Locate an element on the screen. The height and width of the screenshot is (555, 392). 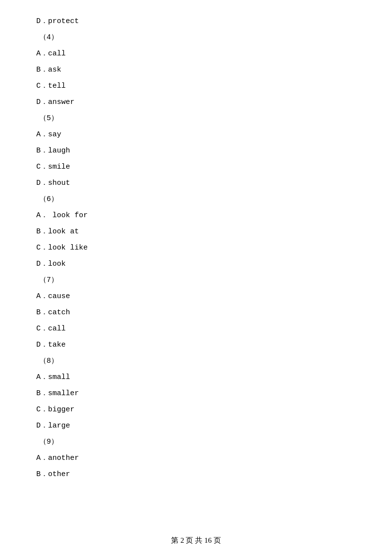
line-a-small: A．small is located at coordinates (197, 378).